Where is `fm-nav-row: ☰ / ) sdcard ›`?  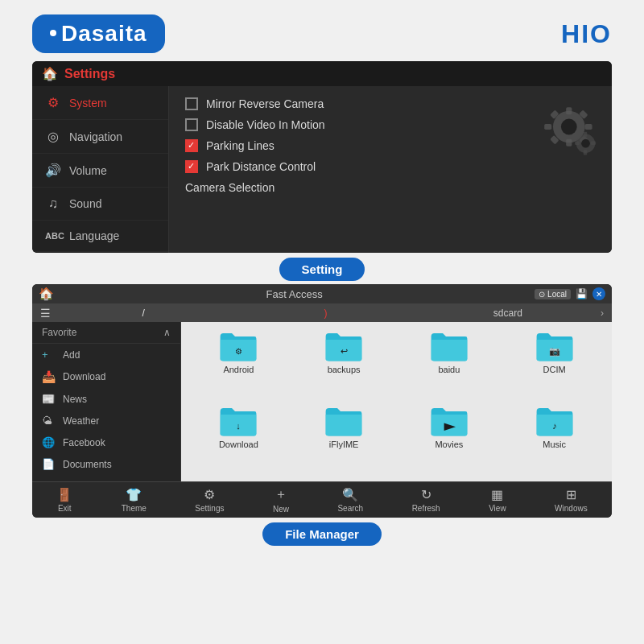
fm-nav-row: ☰ / ) sdcard › is located at coordinates (322, 313).